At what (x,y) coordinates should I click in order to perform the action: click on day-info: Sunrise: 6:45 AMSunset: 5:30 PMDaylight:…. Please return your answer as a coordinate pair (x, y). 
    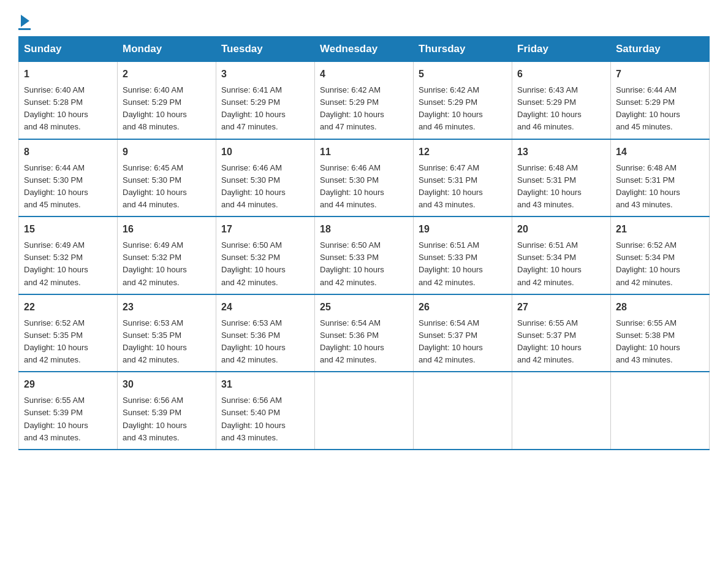
    Looking at the image, I should click on (154, 186).